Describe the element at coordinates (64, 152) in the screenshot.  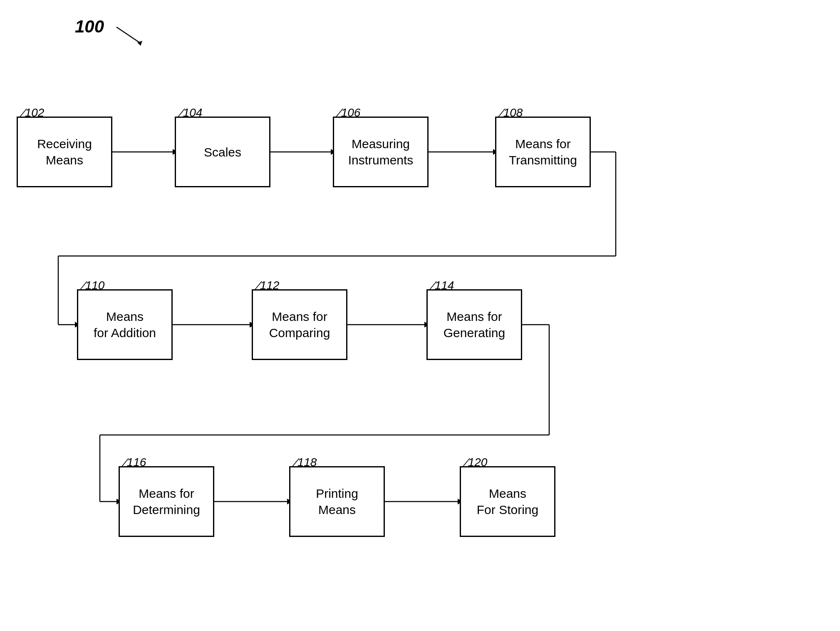
I see `box-102: ReceivingMeans` at that location.